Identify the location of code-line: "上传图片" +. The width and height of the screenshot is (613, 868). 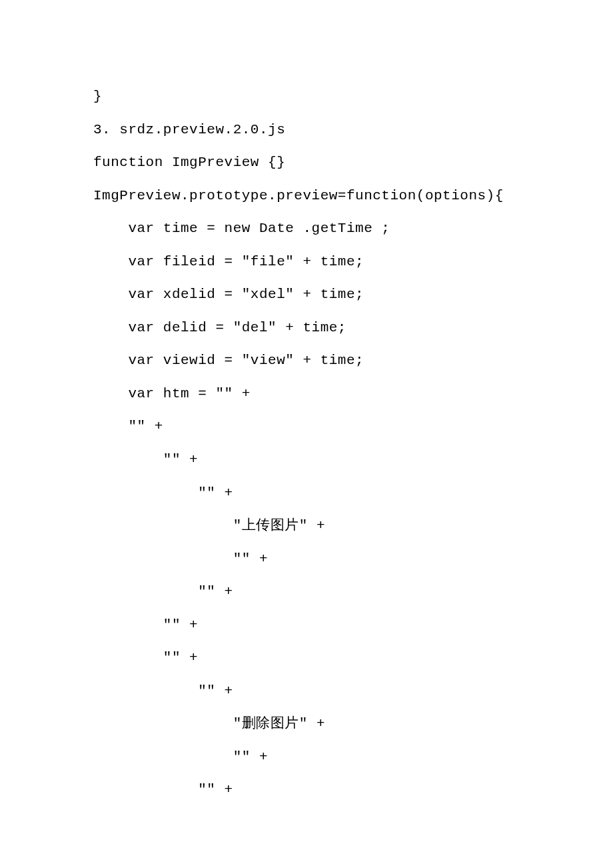
(306, 526).